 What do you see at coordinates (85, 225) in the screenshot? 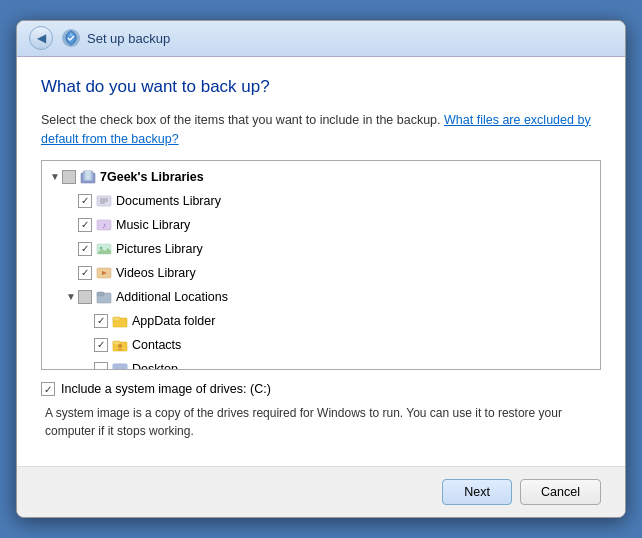
I see `checkbox-music` at bounding box center [85, 225].